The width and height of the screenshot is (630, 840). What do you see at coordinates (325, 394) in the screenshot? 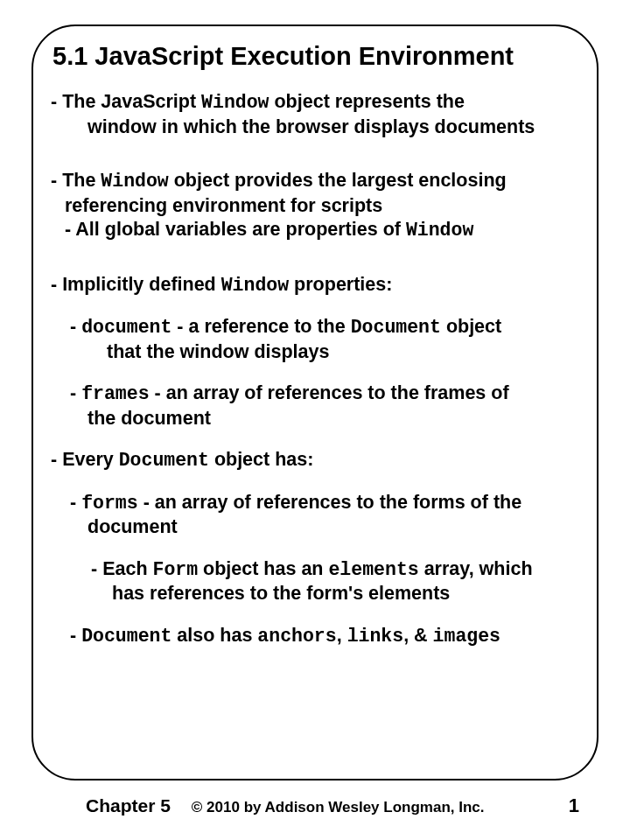
I see `body-line: - frames - an array of references to the…` at bounding box center [325, 394].